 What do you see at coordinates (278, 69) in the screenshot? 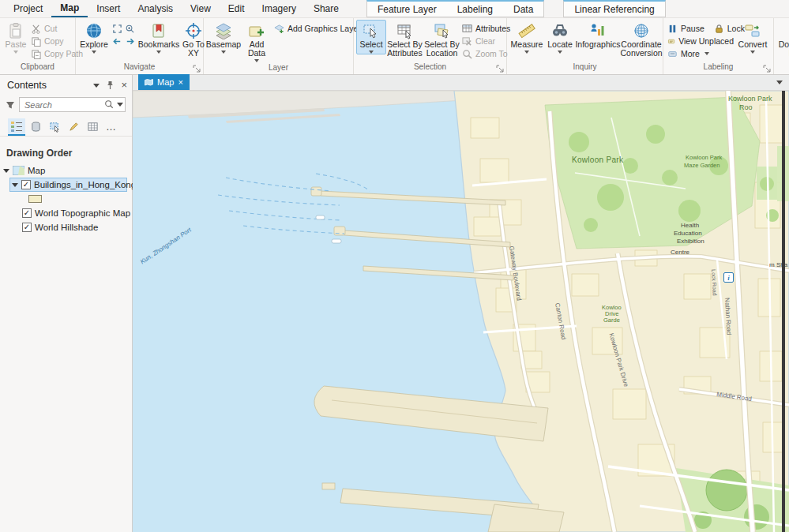
I see `group-label-layer: Layer` at bounding box center [278, 69].